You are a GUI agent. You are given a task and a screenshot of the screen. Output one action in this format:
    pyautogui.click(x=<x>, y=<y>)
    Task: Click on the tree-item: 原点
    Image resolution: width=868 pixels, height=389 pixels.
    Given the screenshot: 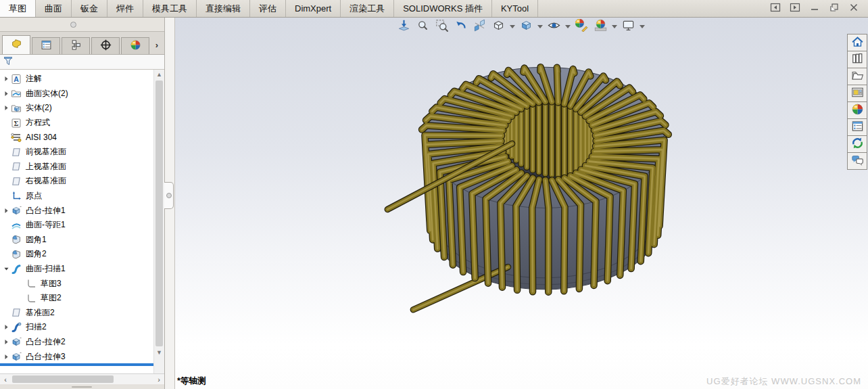 What is the action you would take?
    pyautogui.click(x=77, y=196)
    